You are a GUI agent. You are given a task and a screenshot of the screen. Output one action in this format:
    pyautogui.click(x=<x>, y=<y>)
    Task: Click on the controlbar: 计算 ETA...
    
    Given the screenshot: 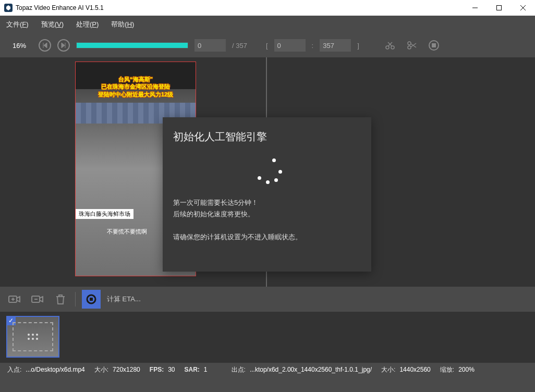 What is the action you would take?
    pyautogui.click(x=268, y=299)
    